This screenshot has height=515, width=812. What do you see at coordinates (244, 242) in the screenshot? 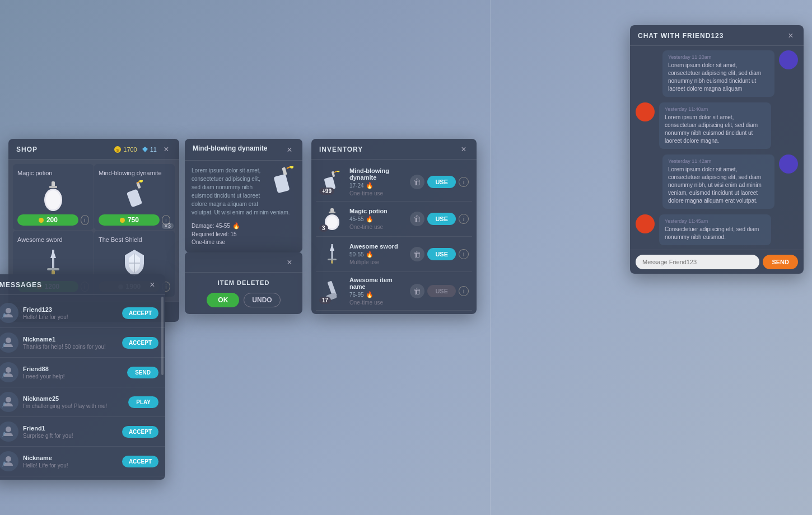
I see `item-stat-use: One-time use` at bounding box center [244, 242].